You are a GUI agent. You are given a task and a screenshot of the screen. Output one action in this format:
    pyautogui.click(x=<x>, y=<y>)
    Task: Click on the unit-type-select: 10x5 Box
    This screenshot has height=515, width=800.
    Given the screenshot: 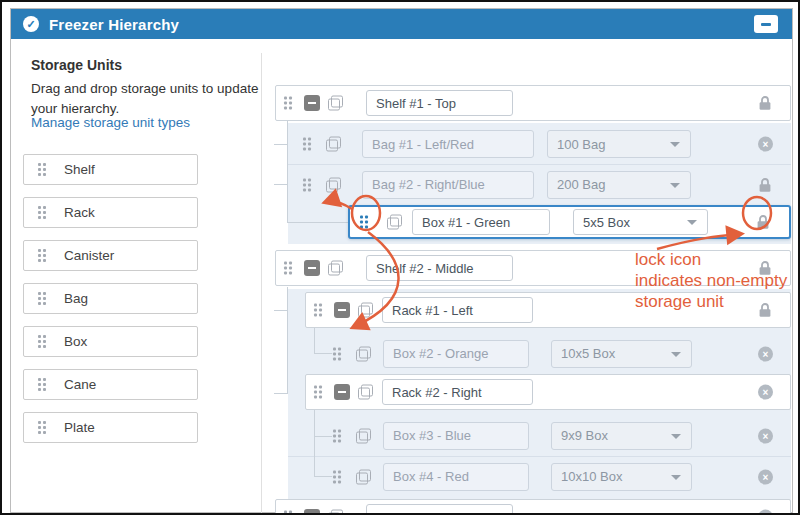 What is the action you would take?
    pyautogui.click(x=622, y=354)
    